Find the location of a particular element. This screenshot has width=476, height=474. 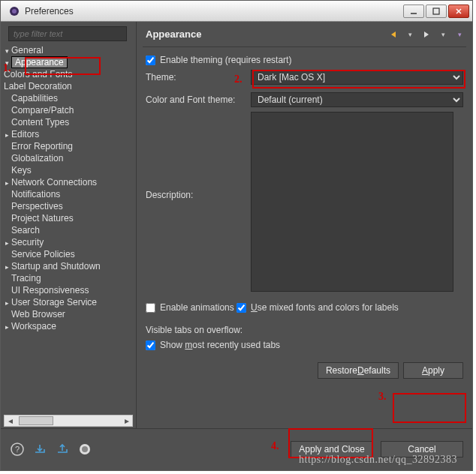

titlebar: Preferences is located at coordinates (236, 11).